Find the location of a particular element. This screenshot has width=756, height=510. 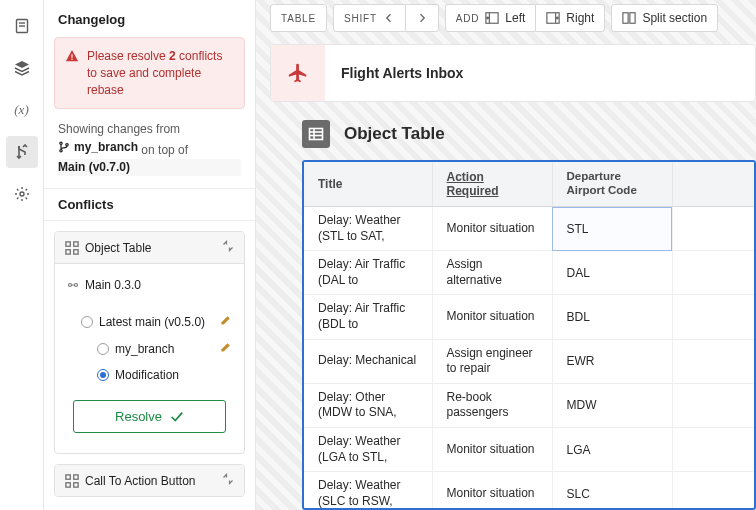

table-icon is located at coordinates (316, 134).